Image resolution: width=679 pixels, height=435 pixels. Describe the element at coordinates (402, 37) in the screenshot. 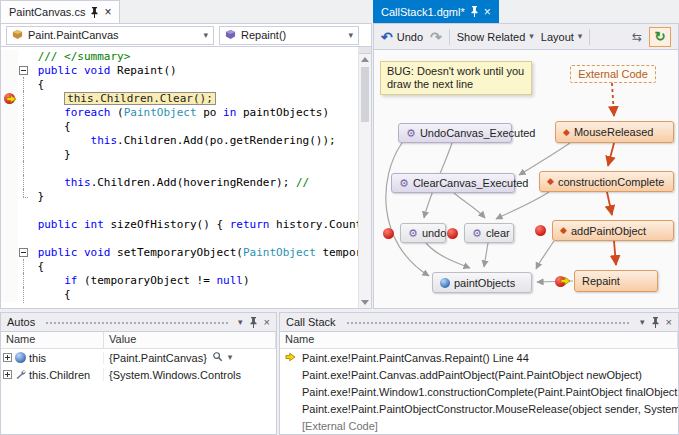

I see `undo-button: ↶ Undo` at that location.